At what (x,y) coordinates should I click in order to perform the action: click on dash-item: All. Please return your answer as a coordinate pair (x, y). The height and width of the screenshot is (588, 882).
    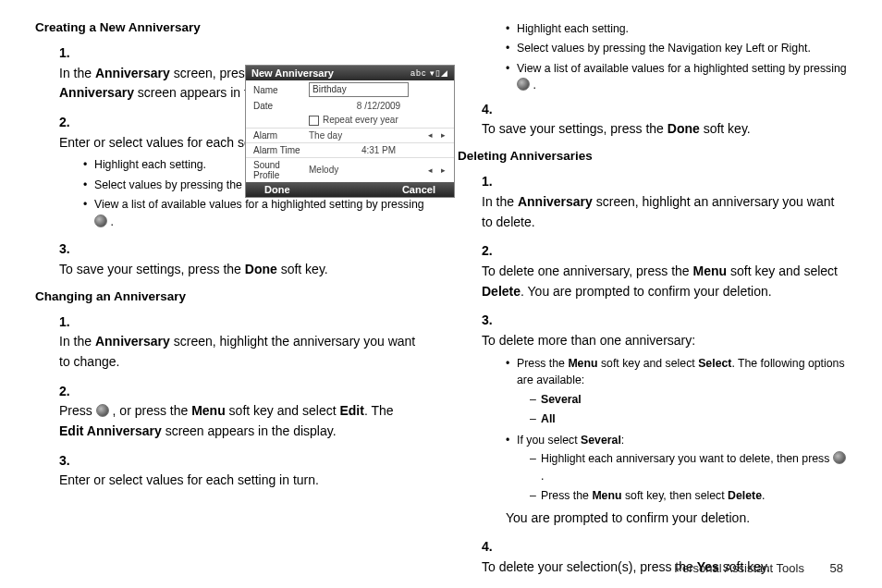
    Looking at the image, I should click on (688, 420).